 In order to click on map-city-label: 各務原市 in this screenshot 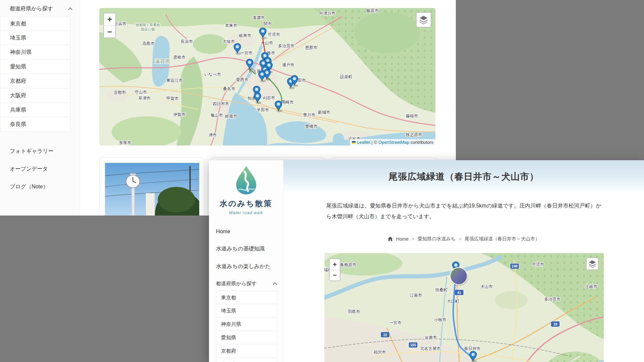, I will do `click(348, 265)`.